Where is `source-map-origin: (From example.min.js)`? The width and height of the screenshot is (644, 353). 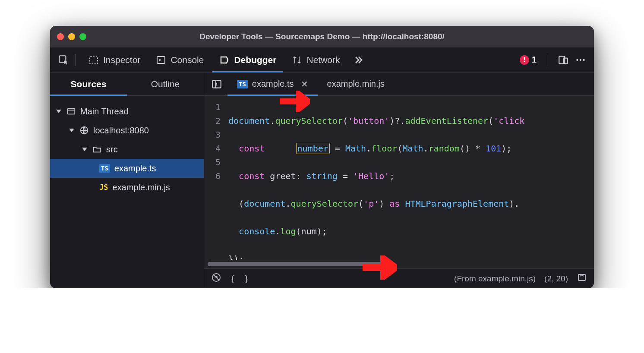 source-map-origin: (From example.min.js) is located at coordinates (495, 279).